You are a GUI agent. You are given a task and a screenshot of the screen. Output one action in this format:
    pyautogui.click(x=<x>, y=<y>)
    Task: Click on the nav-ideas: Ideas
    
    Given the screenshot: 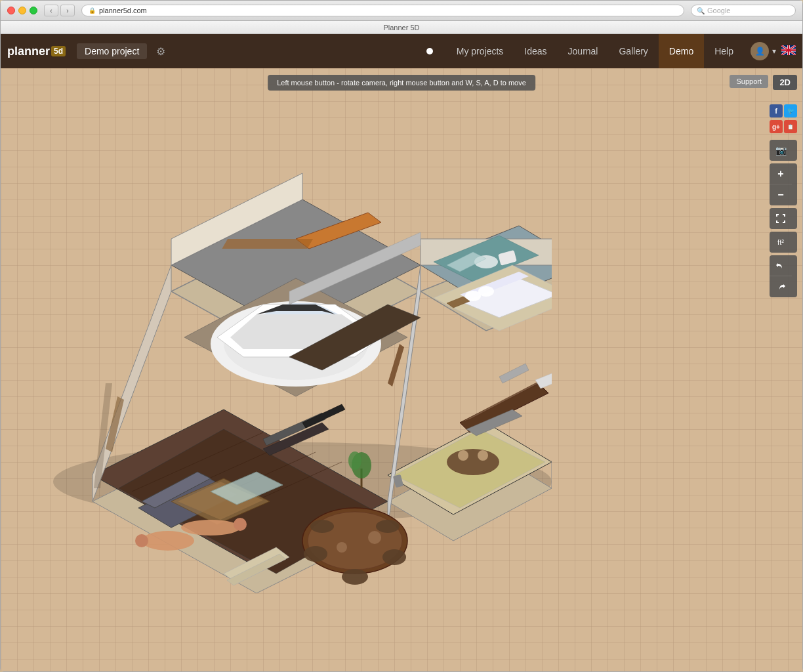 What is the action you would take?
    pyautogui.click(x=535, y=51)
    